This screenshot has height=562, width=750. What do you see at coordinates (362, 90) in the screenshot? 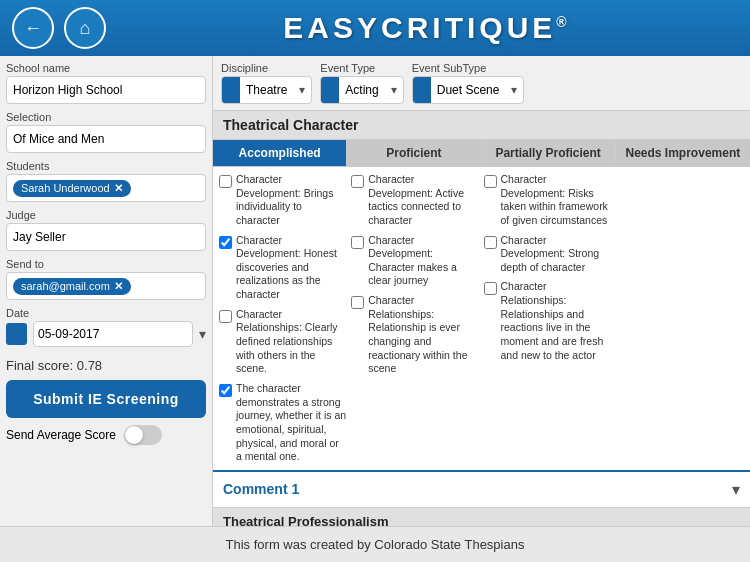
I see `event-type-value: Acting` at bounding box center [362, 90].